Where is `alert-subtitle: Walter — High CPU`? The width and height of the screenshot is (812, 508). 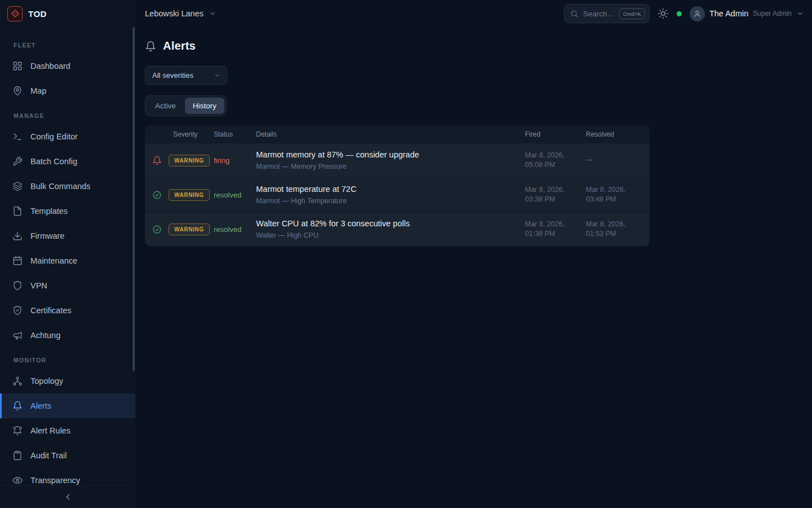
alert-subtitle: Walter — High CPU is located at coordinates (390, 235).